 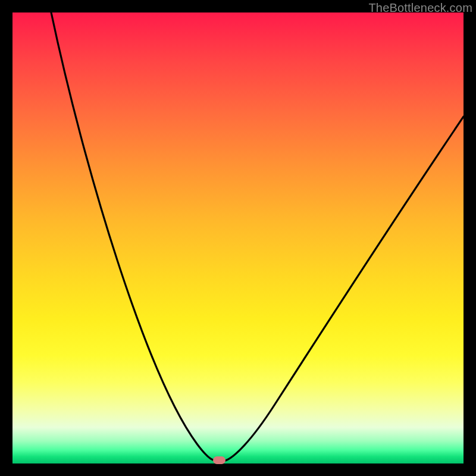 I want to click on watermark-text: TheBottleneck.com, so click(x=420, y=8).